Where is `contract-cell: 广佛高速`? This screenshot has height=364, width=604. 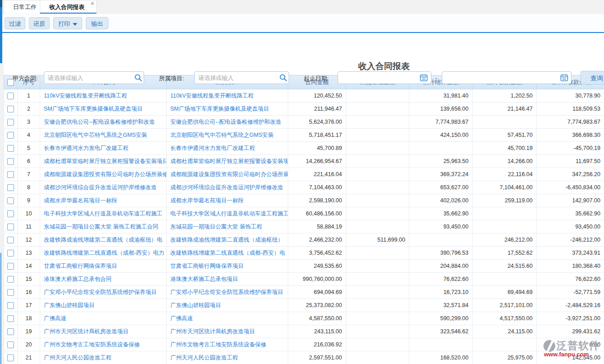
contract-cell: 广佛高速 is located at coordinates (103, 319).